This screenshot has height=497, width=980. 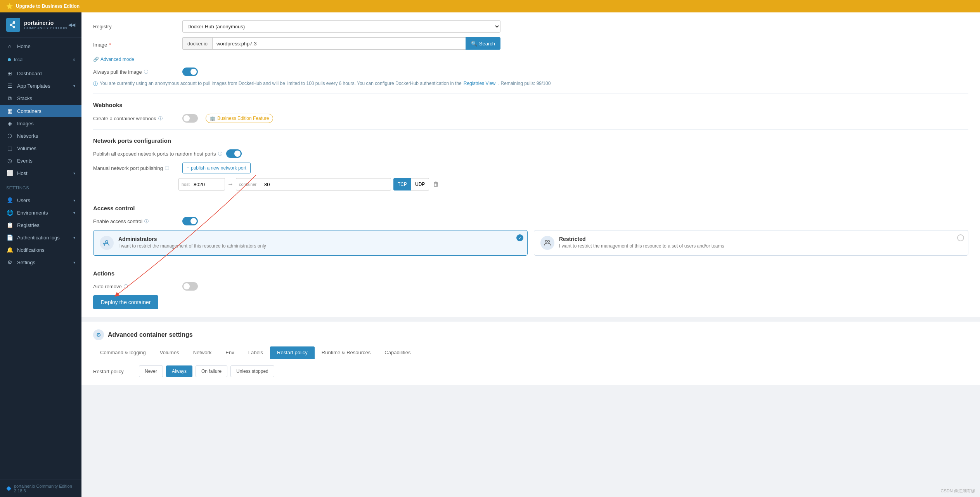 What do you see at coordinates (161, 119) in the screenshot?
I see `webhook-help-icon: ⓘ` at bounding box center [161, 119].